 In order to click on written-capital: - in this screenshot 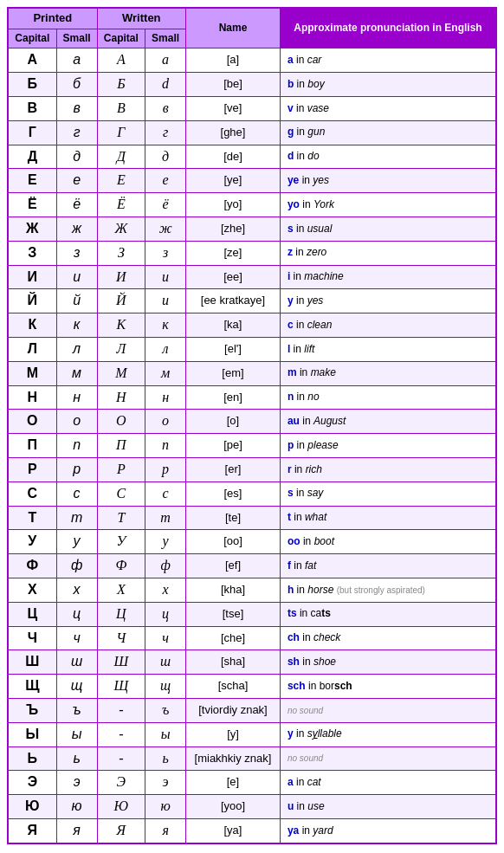, I will do `click(121, 759)`.